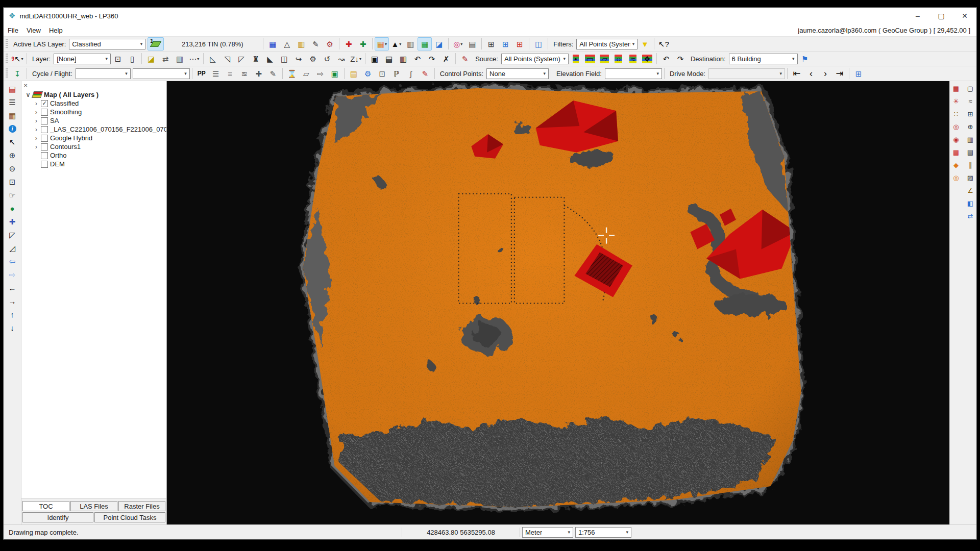  What do you see at coordinates (151, 59) in the screenshot?
I see `copy-features-icon: ◪` at bounding box center [151, 59].